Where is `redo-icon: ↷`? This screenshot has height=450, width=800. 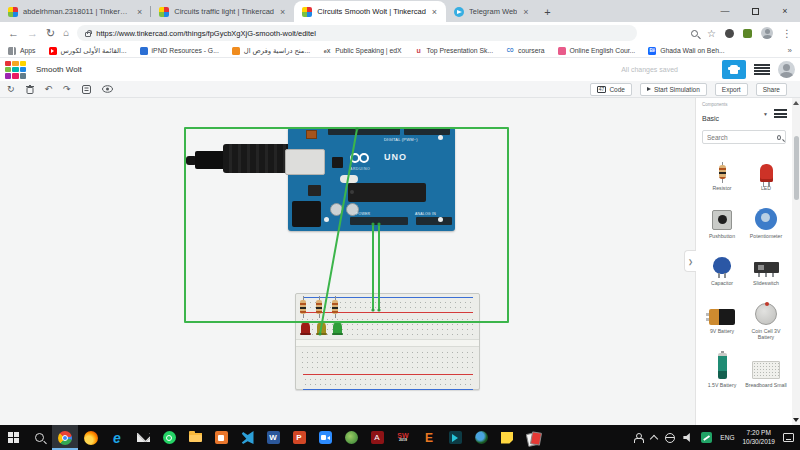 redo-icon: ↷ is located at coordinates (67, 90).